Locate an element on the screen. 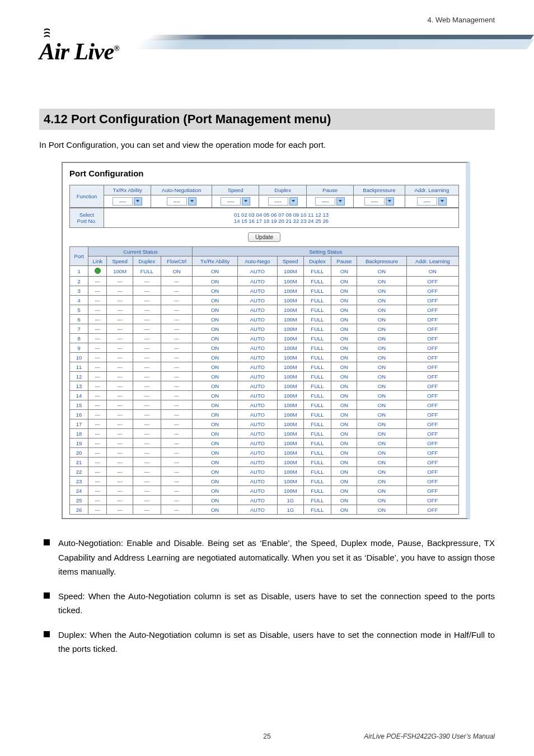  select-port-label: Select Port No. is located at coordinates (87, 218).